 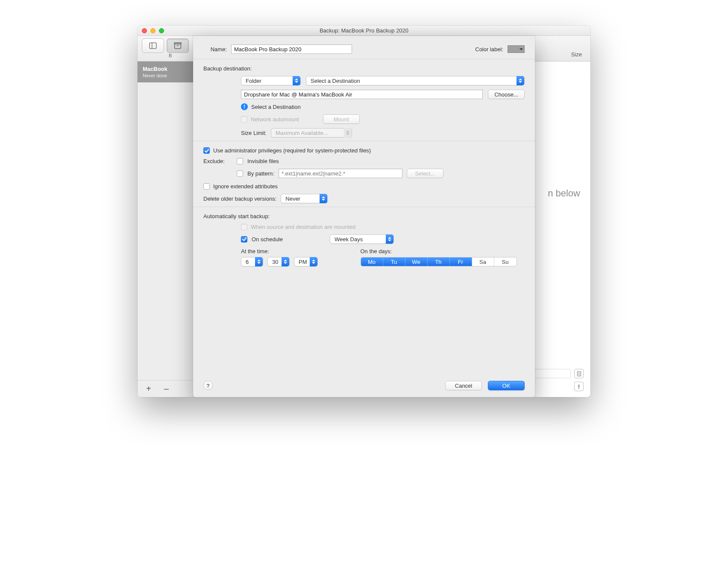 I want to click on schedule-type-select: Week Days, so click(x=362, y=239).